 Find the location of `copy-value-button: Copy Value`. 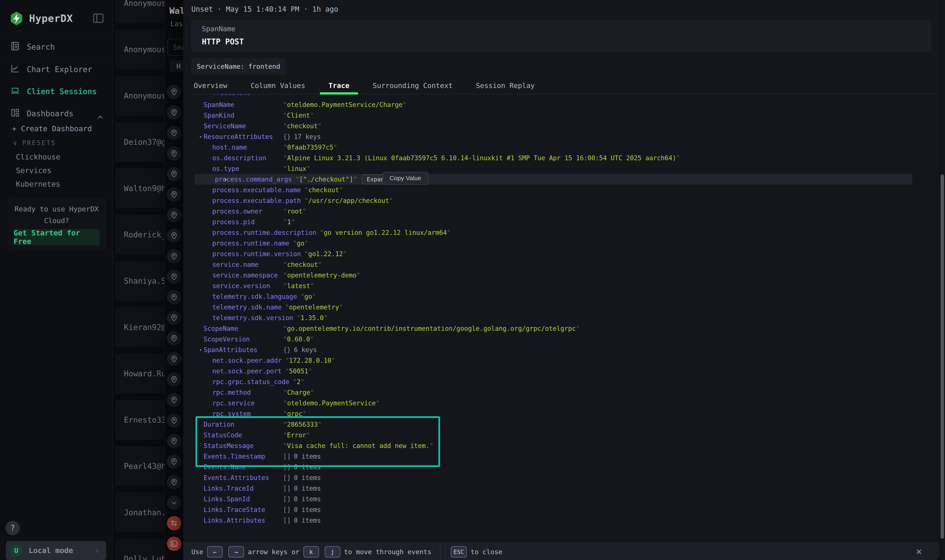

copy-value-button: Copy Value is located at coordinates (405, 178).